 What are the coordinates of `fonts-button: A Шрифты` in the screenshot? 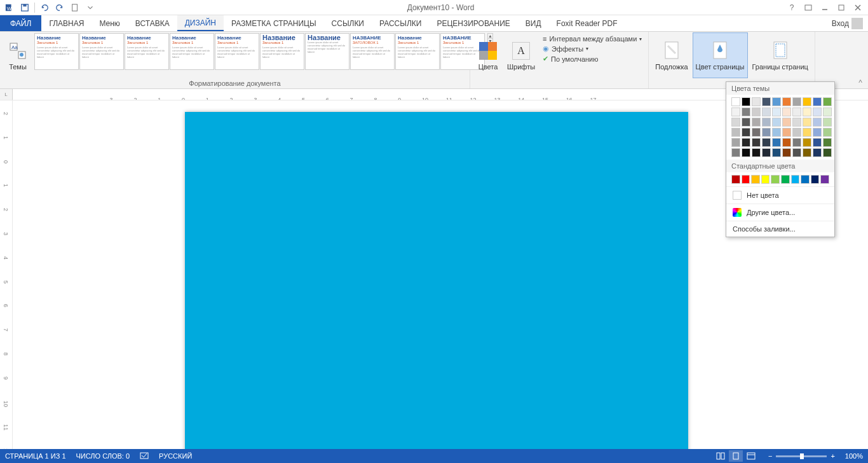 It's located at (521, 55).